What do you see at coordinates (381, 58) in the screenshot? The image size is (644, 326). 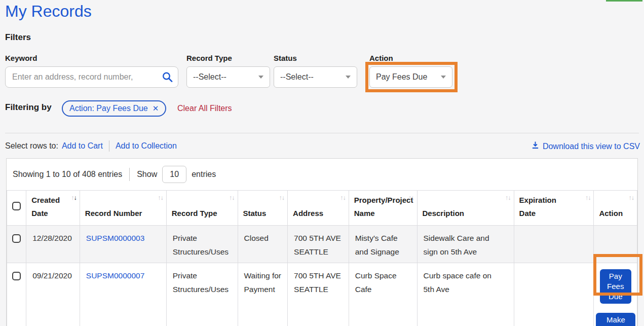 I see `action-label: Action` at bounding box center [381, 58].